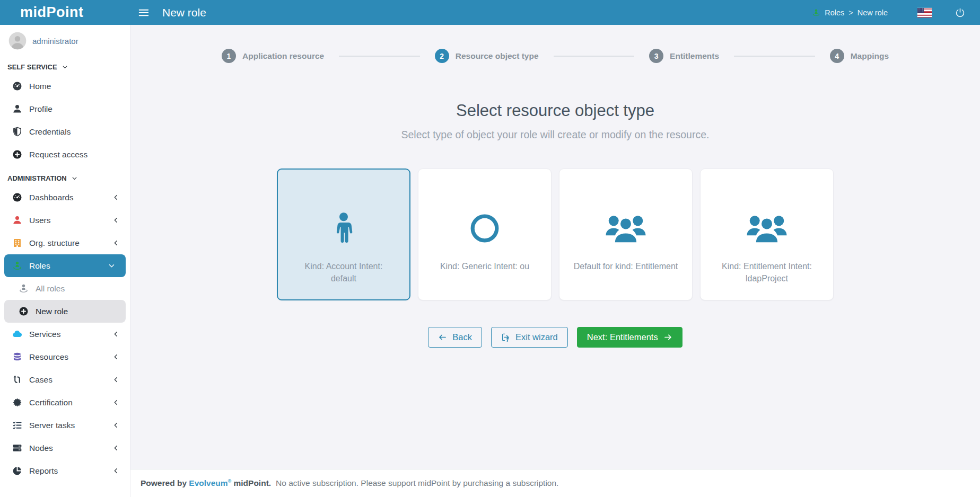  I want to click on user-icon, so click(17, 109).